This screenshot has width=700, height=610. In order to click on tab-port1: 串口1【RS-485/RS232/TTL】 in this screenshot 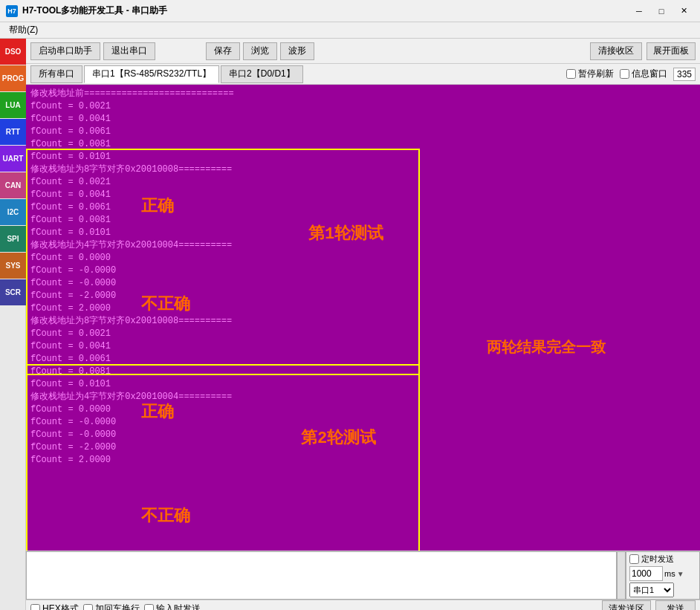, I will do `click(152, 74)`.